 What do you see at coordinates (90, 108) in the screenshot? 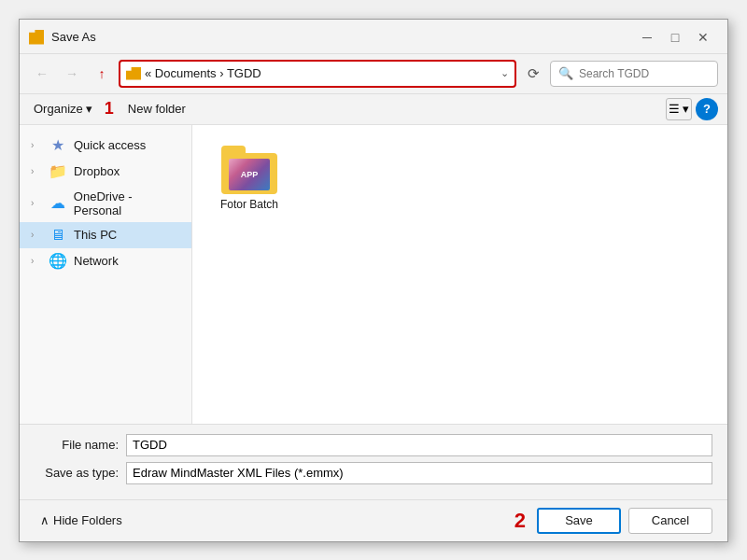
I see `organize-chevron-icon: ▾` at bounding box center [90, 108].